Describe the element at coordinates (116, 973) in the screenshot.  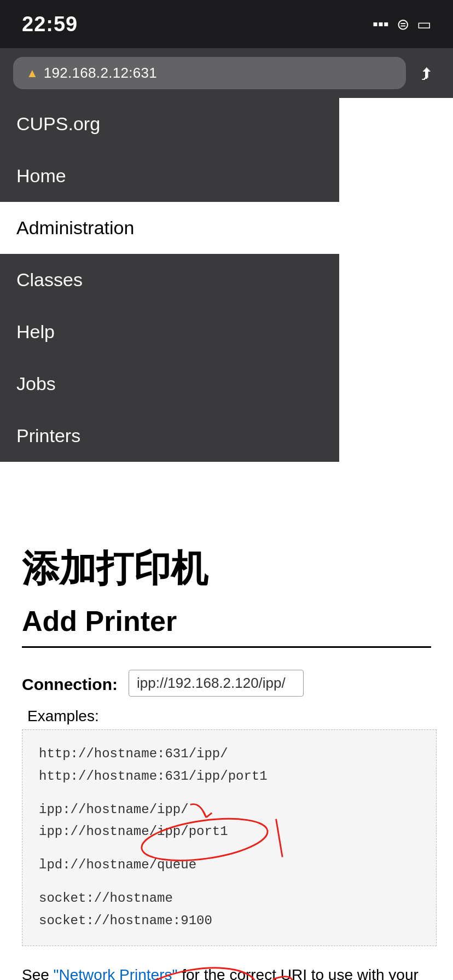
I see `network-printers-link: "Network Printers"` at that location.